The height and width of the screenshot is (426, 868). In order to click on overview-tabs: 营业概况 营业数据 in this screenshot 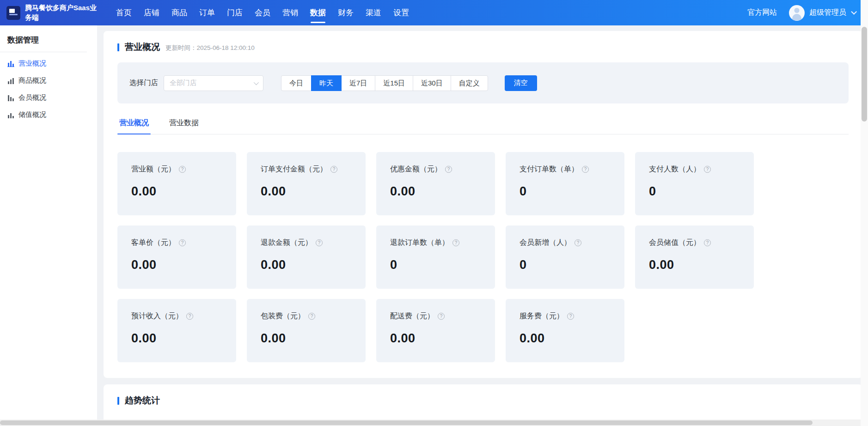, I will do `click(483, 127)`.